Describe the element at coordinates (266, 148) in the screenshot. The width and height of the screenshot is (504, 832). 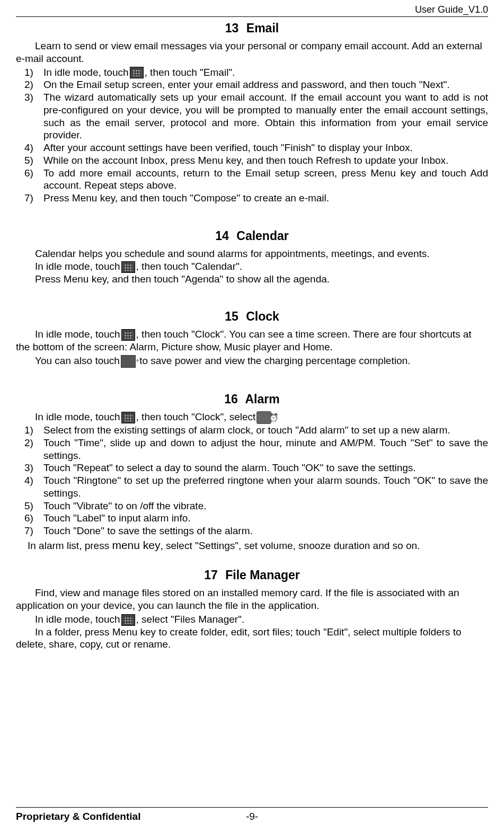
I see `list-item: 4)After your account settings have been …` at that location.